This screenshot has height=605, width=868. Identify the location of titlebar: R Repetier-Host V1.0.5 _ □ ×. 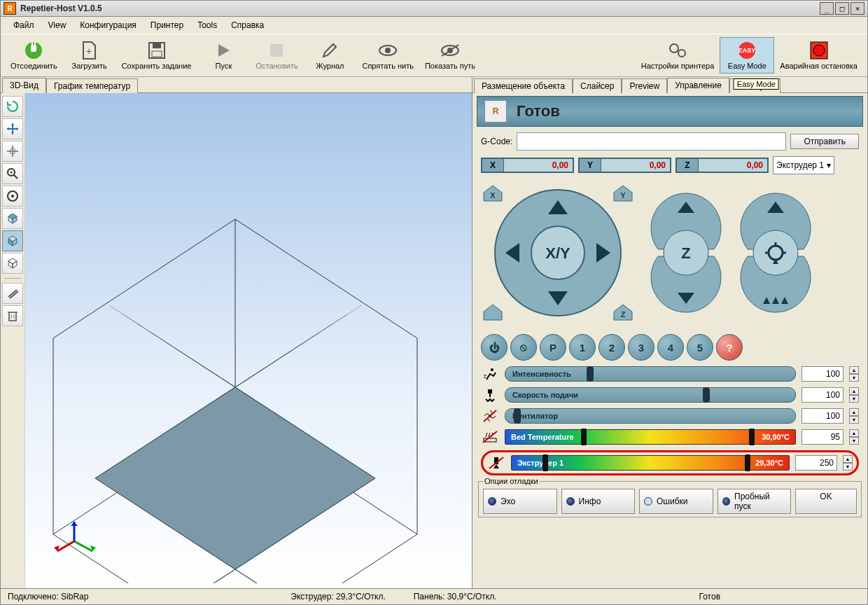
(434, 8).